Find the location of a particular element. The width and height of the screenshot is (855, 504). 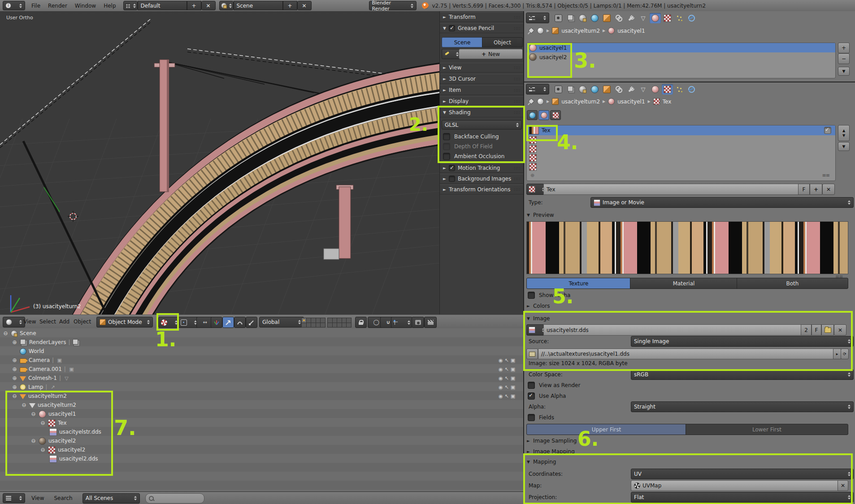

gp-new-layer-button: +New is located at coordinates (490, 54).